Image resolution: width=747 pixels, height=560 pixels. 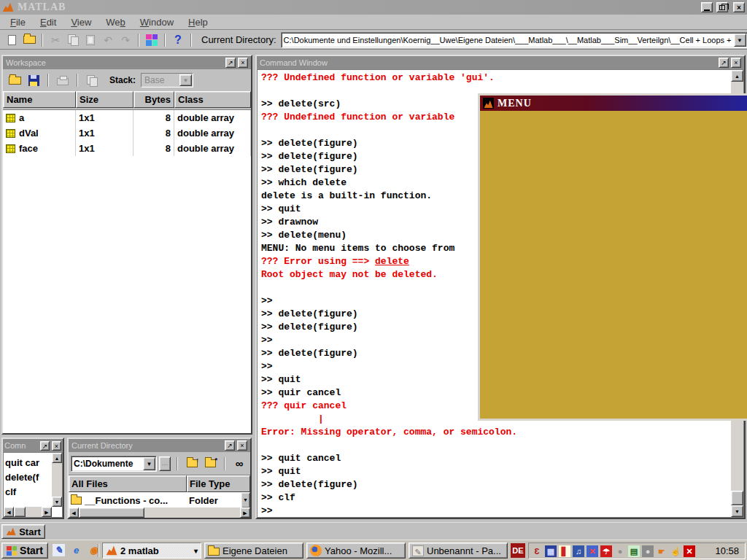 What do you see at coordinates (154, 99) in the screenshot?
I see `workspace-column-bytes: Bytes` at bounding box center [154, 99].